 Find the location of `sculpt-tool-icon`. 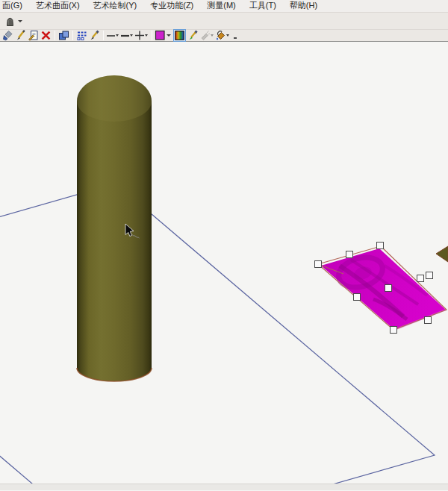

sculpt-tool-icon is located at coordinates (10, 21).